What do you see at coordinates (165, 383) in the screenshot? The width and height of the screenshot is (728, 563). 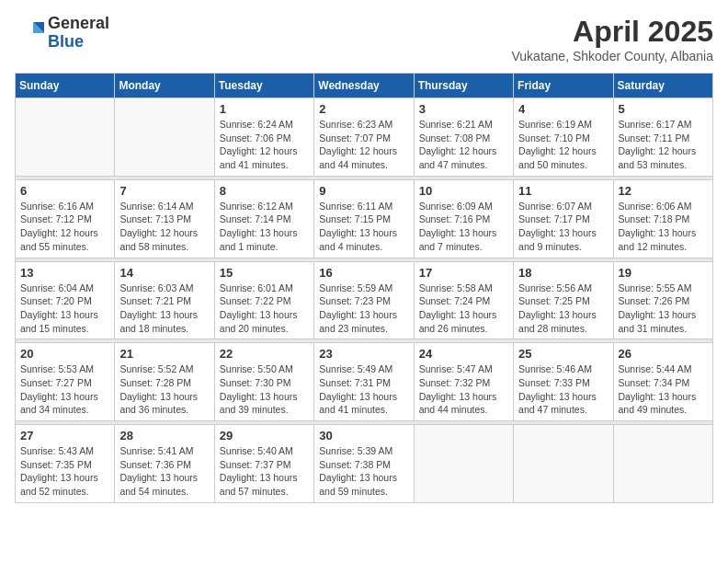 I see `table-row: 21Sunrise: 5:52 AMSunset: 7:28 PMDayligh…` at bounding box center [165, 383].